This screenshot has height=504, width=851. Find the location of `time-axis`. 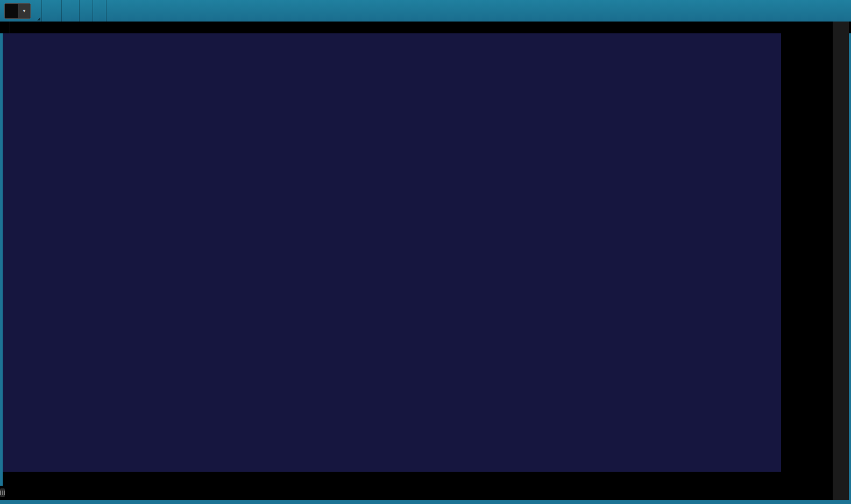

time-axis is located at coordinates (392, 479).